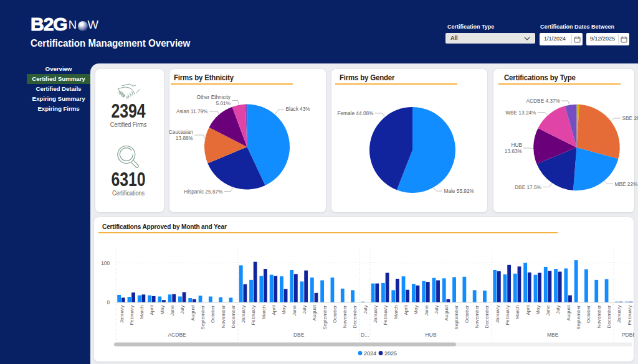 The image size is (638, 364). Describe the element at coordinates (543, 101) in the screenshot. I see `svg-text: ACDBE 4.37%` at that location.